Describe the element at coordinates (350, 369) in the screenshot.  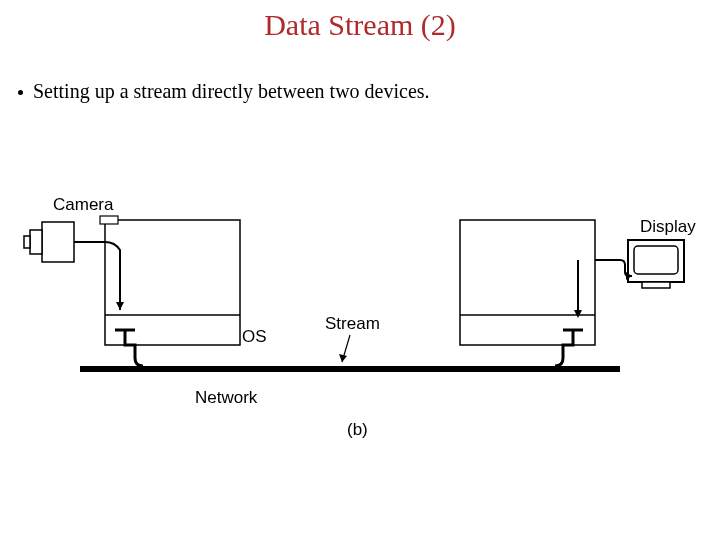
I see `network-backbone` at that location.